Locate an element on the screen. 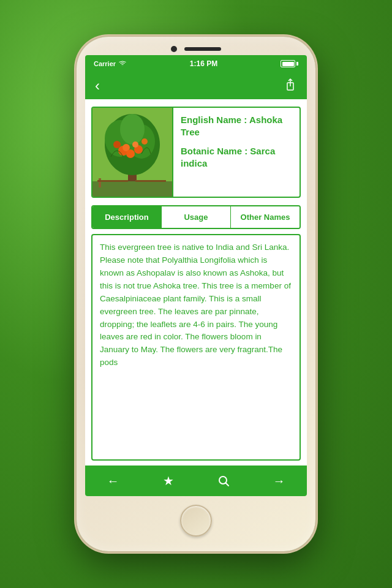  carrier-label: Carrier is located at coordinates (110, 64).